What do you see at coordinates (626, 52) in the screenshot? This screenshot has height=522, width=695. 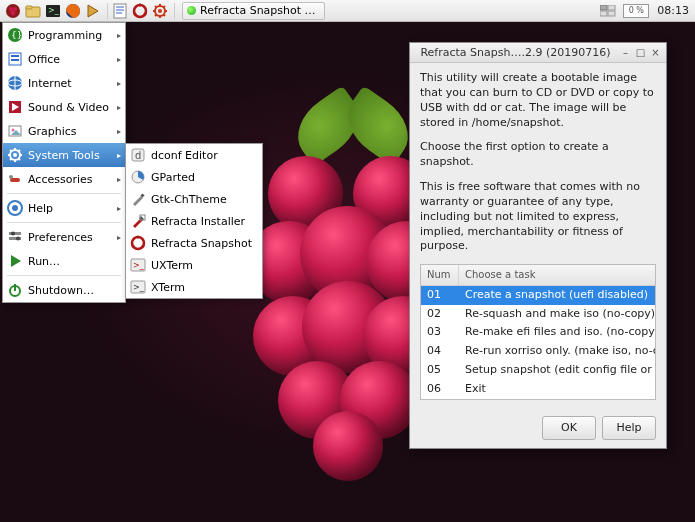 I see `minimize-button: –` at bounding box center [626, 52].